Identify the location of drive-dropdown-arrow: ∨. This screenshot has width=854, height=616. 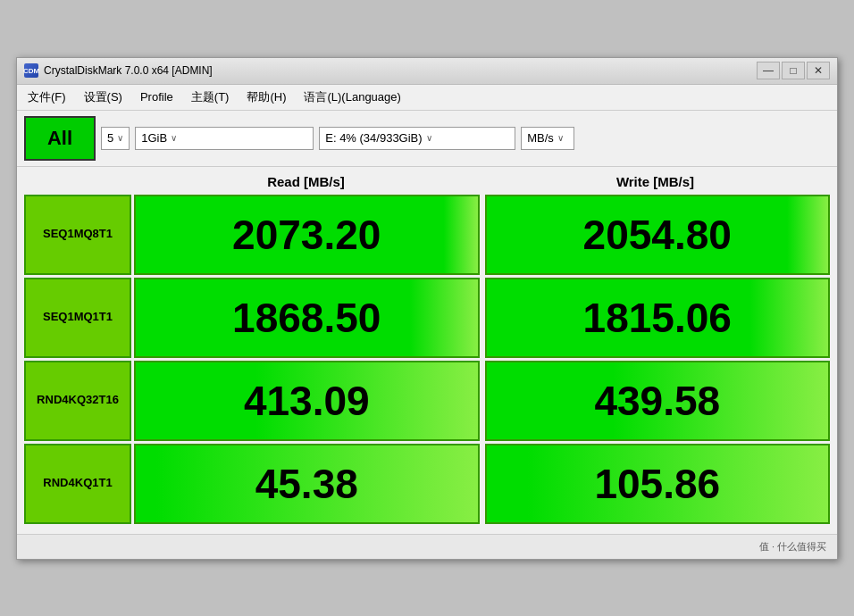
(429, 137).